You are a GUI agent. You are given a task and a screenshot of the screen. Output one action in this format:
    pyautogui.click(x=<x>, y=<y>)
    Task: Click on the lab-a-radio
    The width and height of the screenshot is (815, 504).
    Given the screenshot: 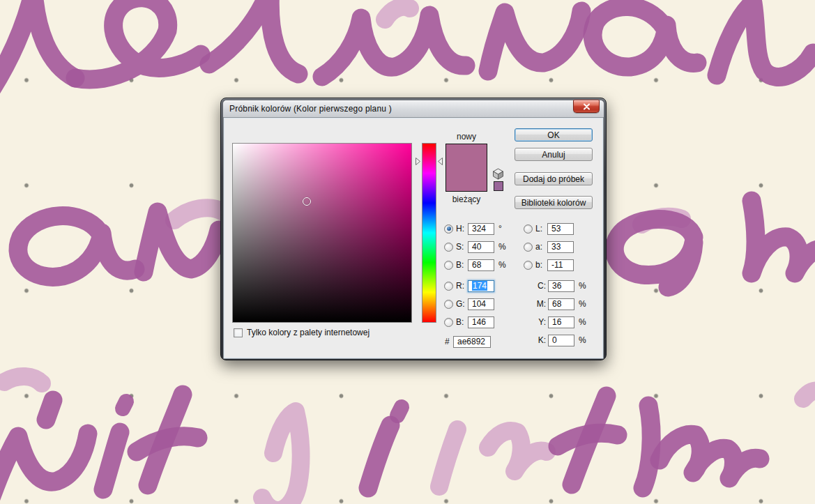 What is the action you would take?
    pyautogui.click(x=528, y=247)
    